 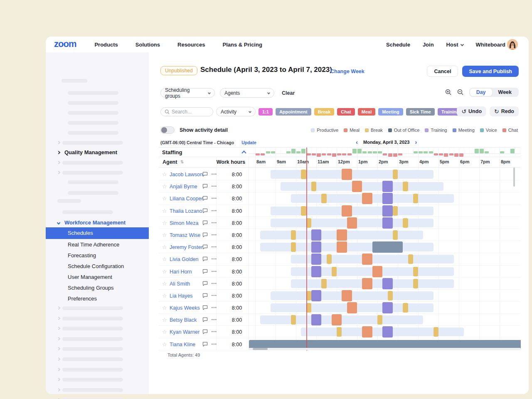 I want to click on nav-item-products: Products, so click(x=106, y=45).